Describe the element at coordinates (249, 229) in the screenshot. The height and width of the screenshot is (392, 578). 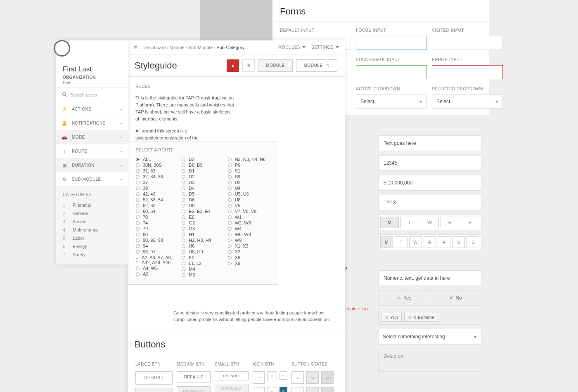
I see `route-option: W4` at that location.